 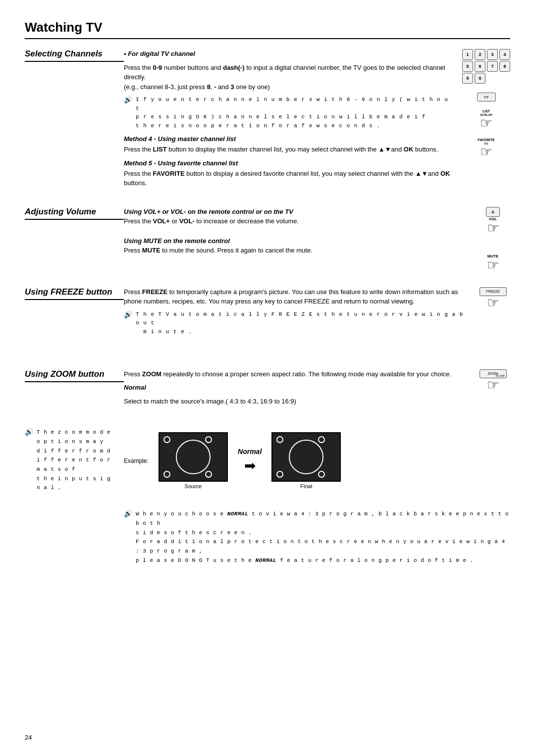 I want to click on freeze-button-unit: FREEZE ☞, so click(x=493, y=299).